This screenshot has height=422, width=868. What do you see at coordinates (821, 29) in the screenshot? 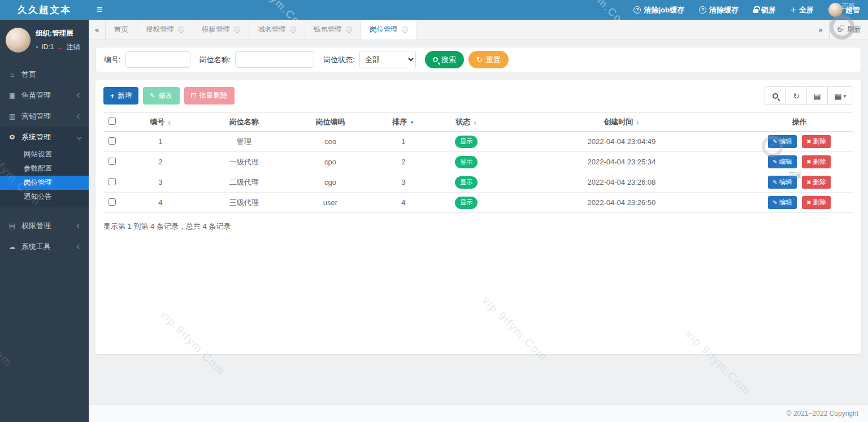
I see `tabs-scroll-right-button: »` at bounding box center [821, 29].